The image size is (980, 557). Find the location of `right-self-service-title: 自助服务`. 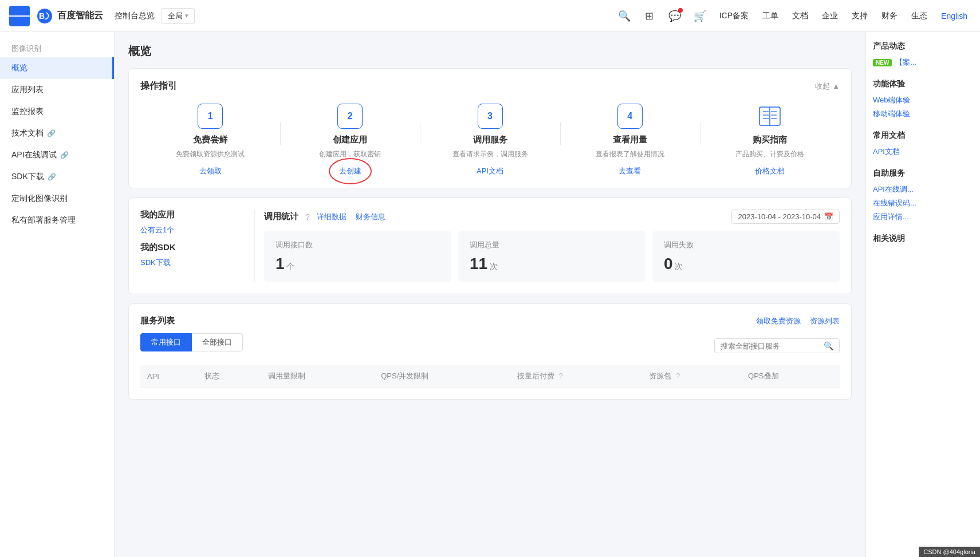

right-self-service-title: 自助服务 is located at coordinates (923, 173).